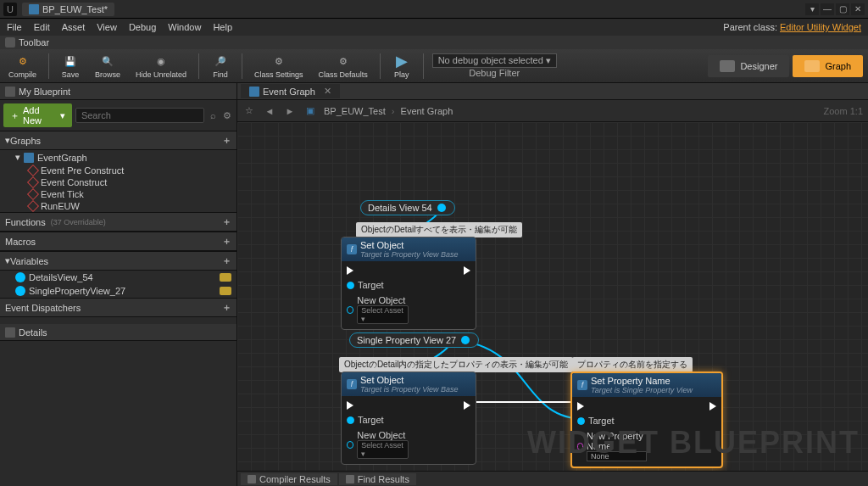  I want to click on toolbar-label: Toolbar, so click(34, 42).